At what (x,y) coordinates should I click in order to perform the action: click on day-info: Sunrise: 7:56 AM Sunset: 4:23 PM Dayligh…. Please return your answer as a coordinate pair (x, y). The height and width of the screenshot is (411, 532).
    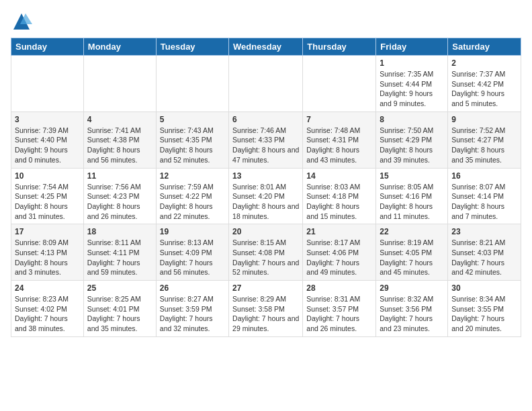
    Looking at the image, I should click on (120, 201).